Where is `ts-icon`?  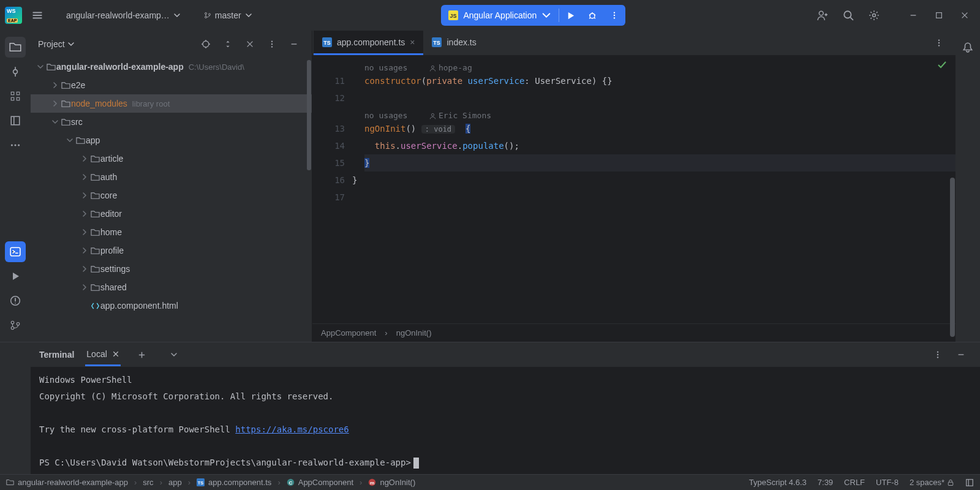 ts-icon is located at coordinates (437, 42).